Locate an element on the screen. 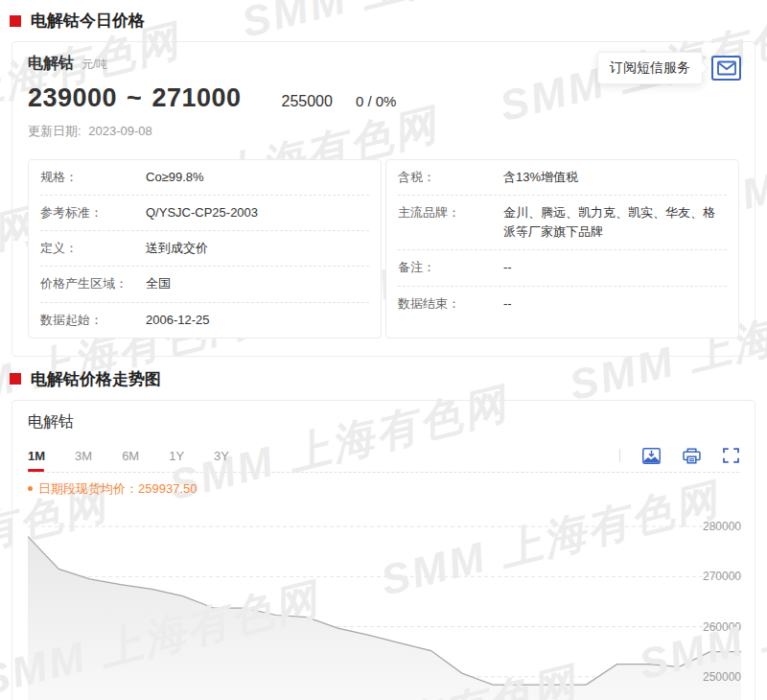 Image resolution: width=767 pixels, height=700 pixels. svg-text: 260000 is located at coordinates (722, 626).